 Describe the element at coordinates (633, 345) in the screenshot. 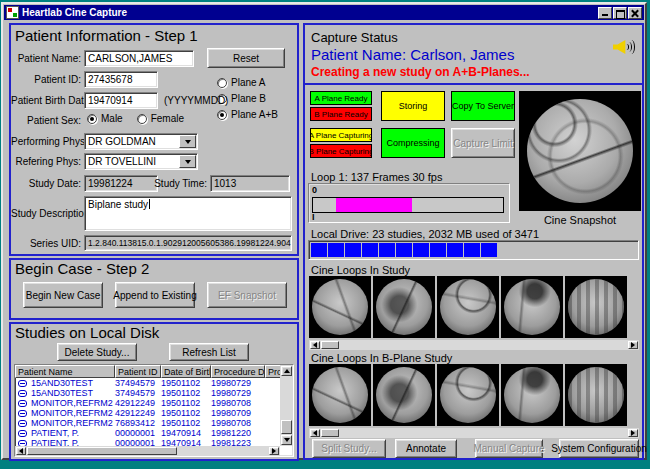

I see `arrow-right-icon` at that location.